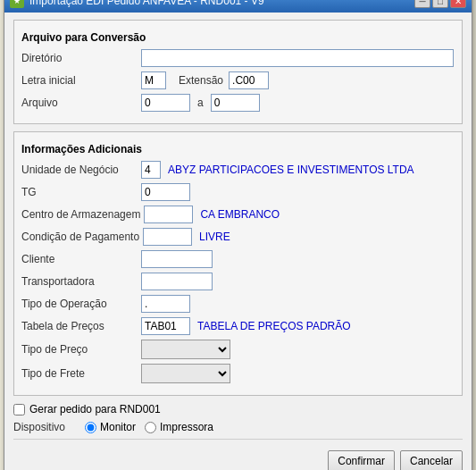 The image size is (476, 470). I want to click on title-bar: ★ Importação EDI Pedido ANFAVEA - RND001…, so click(238, 6).